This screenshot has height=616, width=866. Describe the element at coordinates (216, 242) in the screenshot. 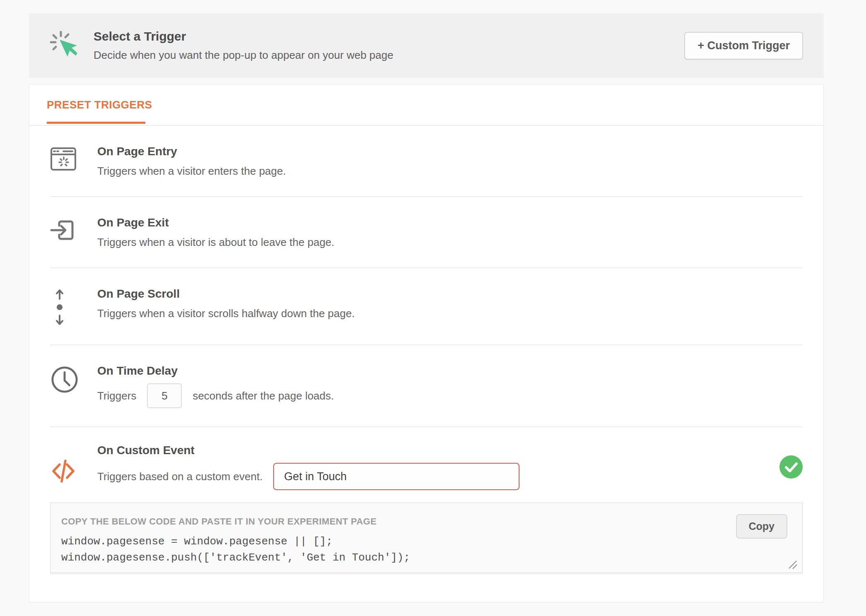

I see `trigger-description: Triggers when a visitor is about to leav…` at that location.